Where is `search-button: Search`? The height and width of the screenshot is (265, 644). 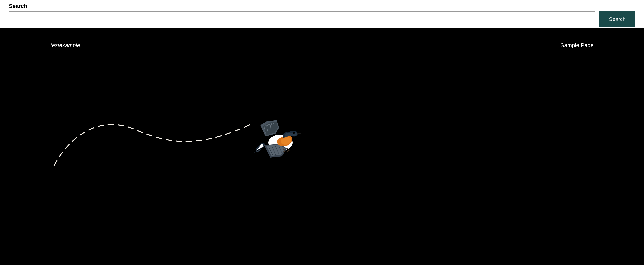
search-button: Search is located at coordinates (617, 19).